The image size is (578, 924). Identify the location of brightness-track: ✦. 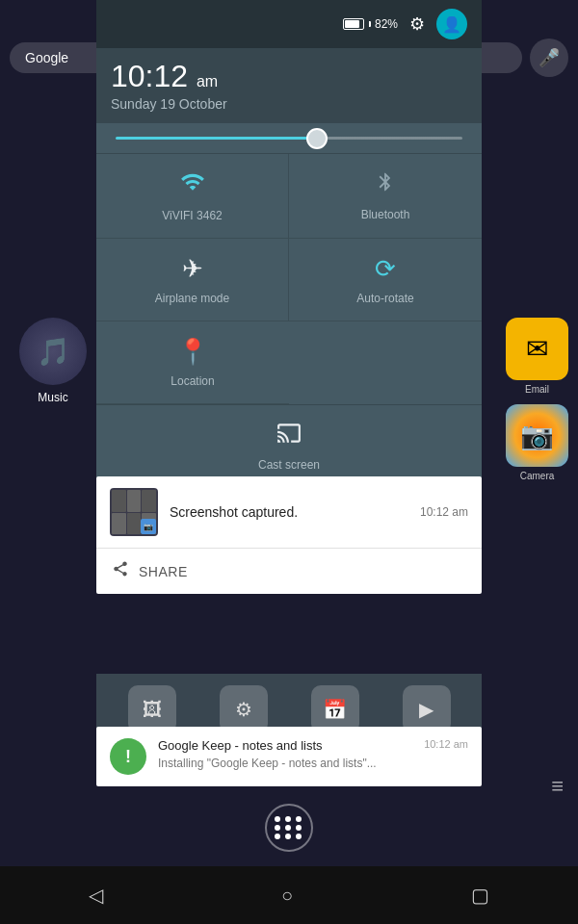
(289, 139).